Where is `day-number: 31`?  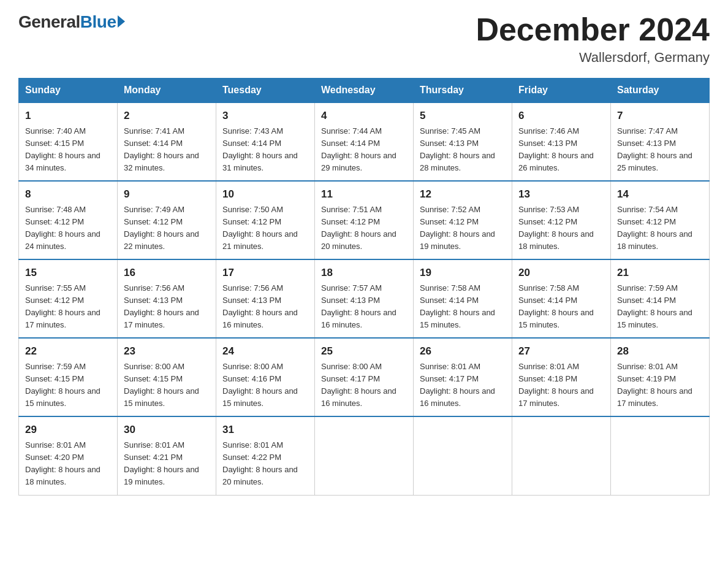
day-number: 31 is located at coordinates (265, 430).